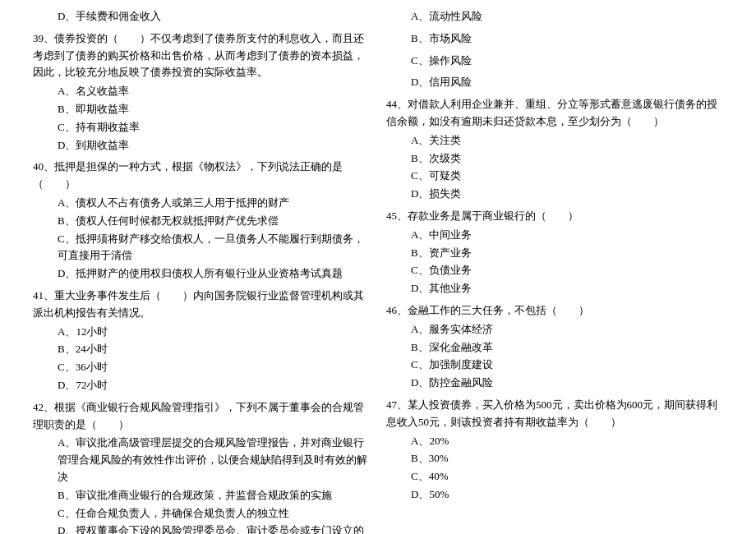  Describe the element at coordinates (201, 16) in the screenshot. I see `question-d-prev: D、手续费和佣金收入` at that location.